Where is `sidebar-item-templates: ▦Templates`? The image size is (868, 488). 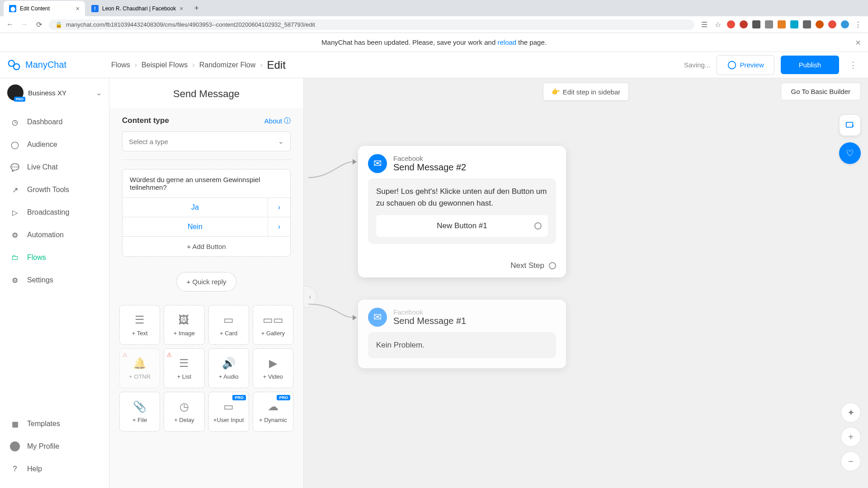
sidebar-item-templates: ▦Templates is located at coordinates (54, 424).